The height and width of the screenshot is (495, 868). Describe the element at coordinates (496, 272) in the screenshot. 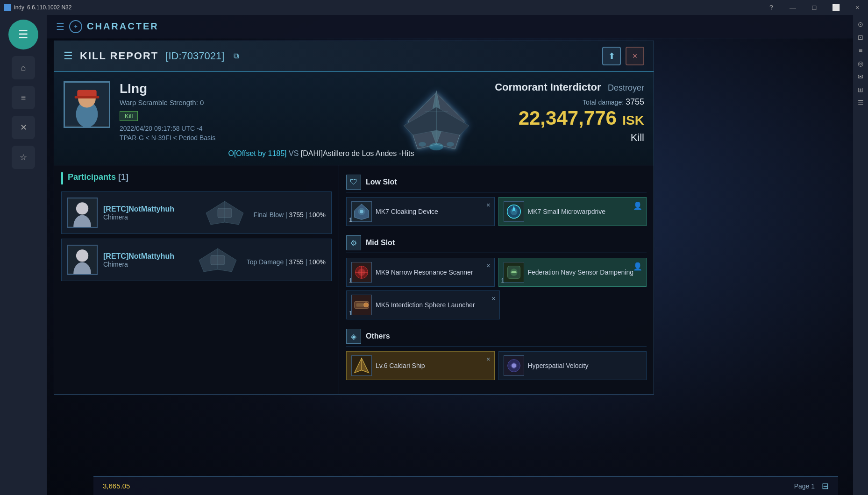

I see `mid-slot-row-1: MK9 Narrow Resonance Scanner 1 ×` at that location.